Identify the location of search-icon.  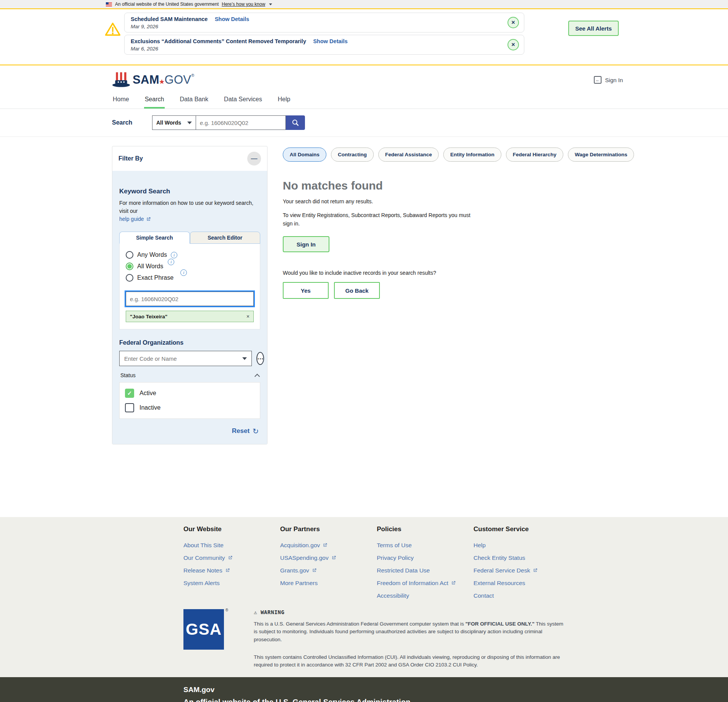
(295, 123).